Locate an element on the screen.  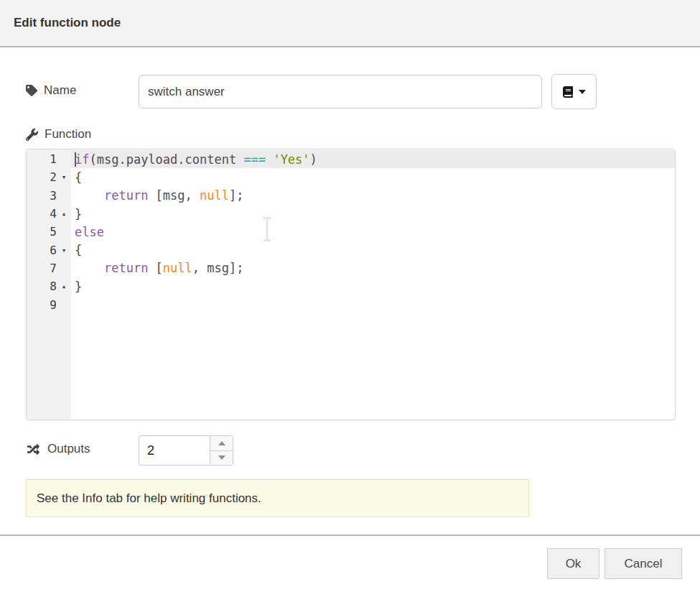
footer-divider is located at coordinates (350, 535).